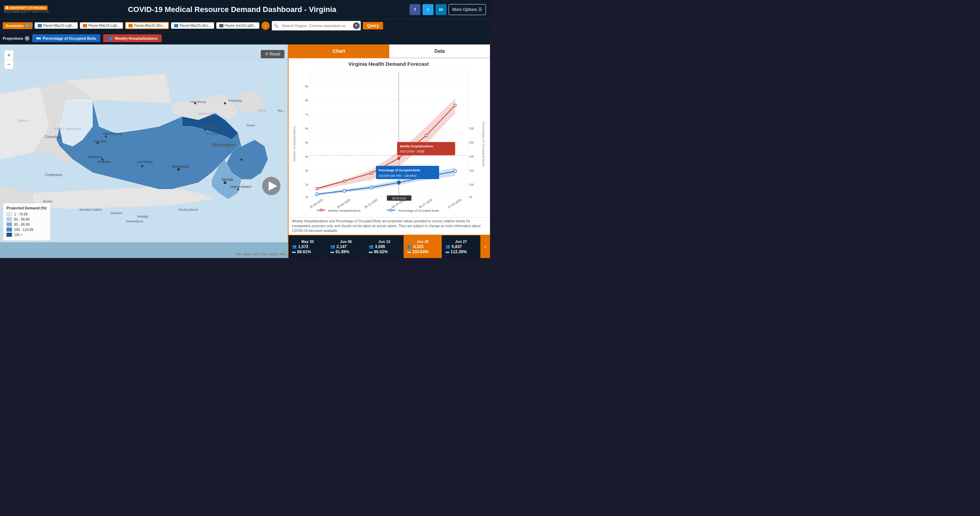 The height and width of the screenshot is (516, 980). Describe the element at coordinates (316, 26) in the screenshot. I see `search-box: 🔍 ✕` at that location.